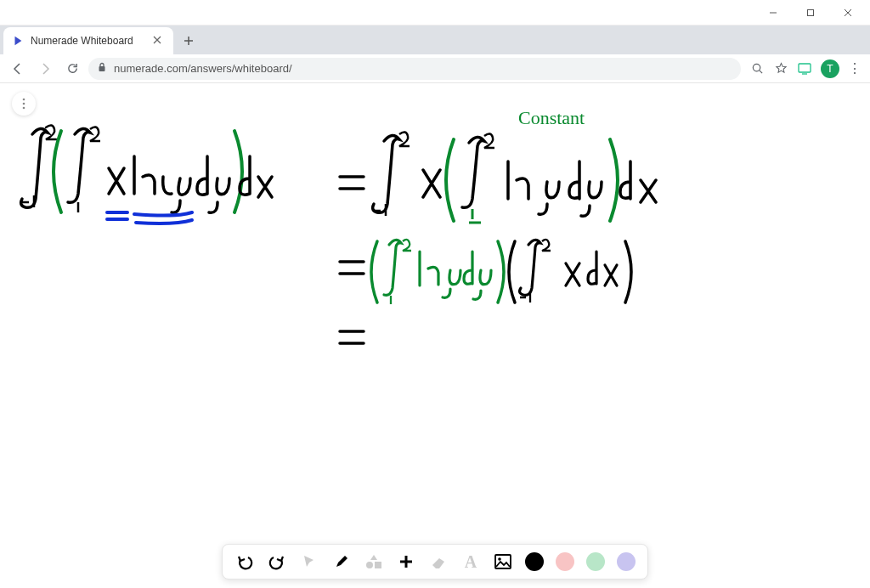 This screenshot has width=870, height=588. What do you see at coordinates (146, 174) in the screenshot?
I see `handwriting-line1-left` at bounding box center [146, 174].